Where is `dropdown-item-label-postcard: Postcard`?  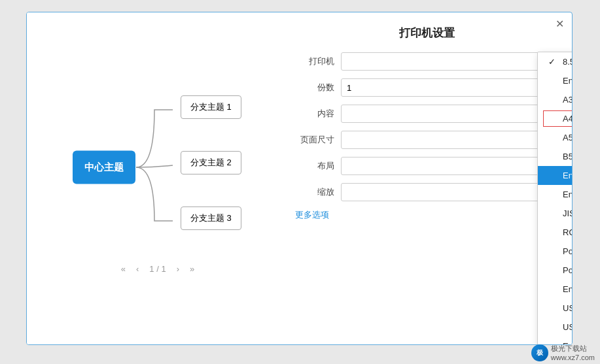 dropdown-item-label-postcard: Postcard is located at coordinates (567, 251).